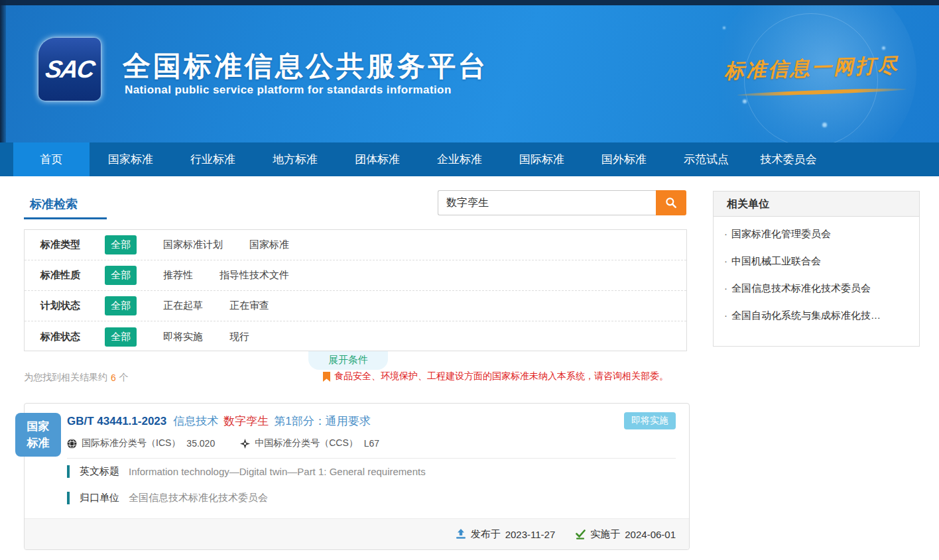 The width and height of the screenshot is (939, 560). I want to click on nav-tab-enterprise-standards: 企业标准, so click(460, 159).